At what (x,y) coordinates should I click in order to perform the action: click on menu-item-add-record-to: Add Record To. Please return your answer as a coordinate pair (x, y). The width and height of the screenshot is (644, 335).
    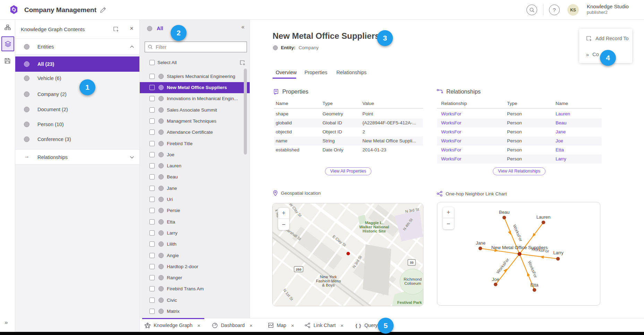
    Looking at the image, I should click on (606, 38).